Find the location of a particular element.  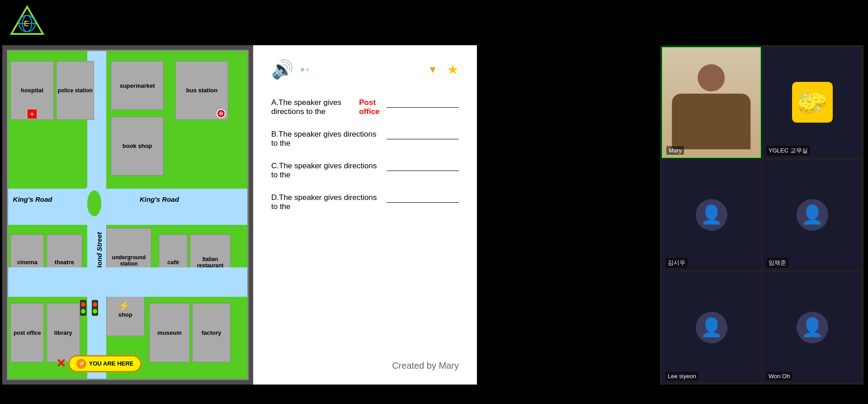

leesiyeon-avatar: 👤 is located at coordinates (712, 328).